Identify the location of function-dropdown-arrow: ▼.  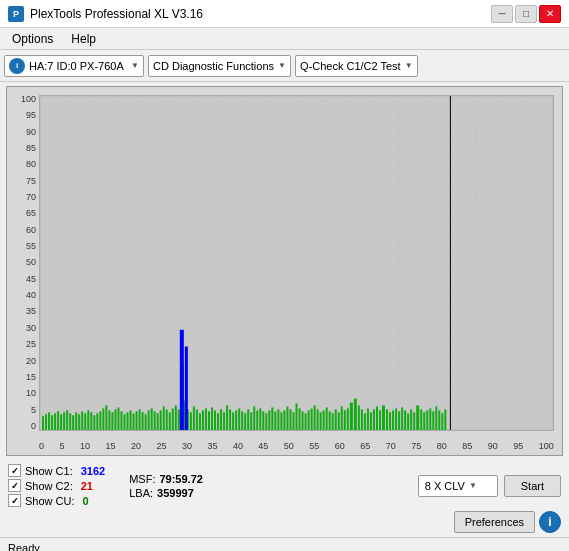
(282, 66).